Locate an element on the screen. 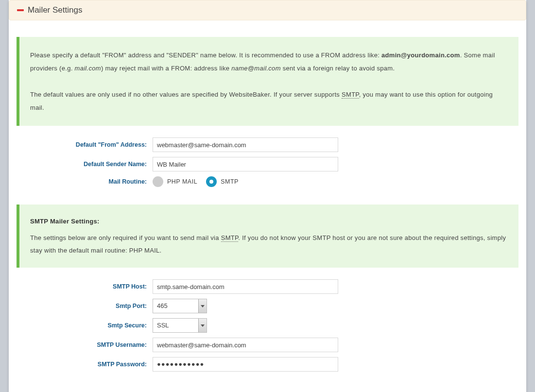  radio-label-php-mail: PHP MAIL is located at coordinates (182, 182).